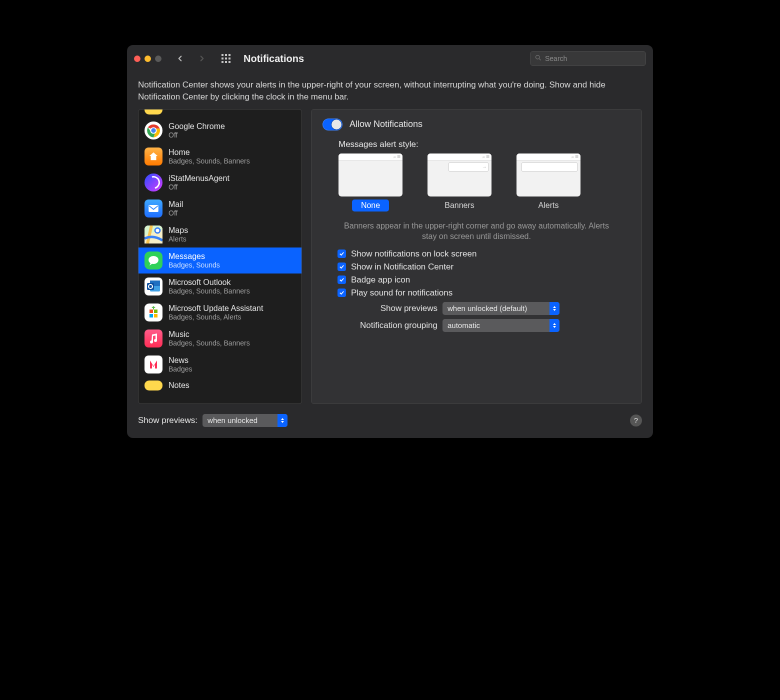 This screenshot has height=700, width=780. What do you see at coordinates (154, 286) in the screenshot?
I see `outlook-icon` at bounding box center [154, 286].